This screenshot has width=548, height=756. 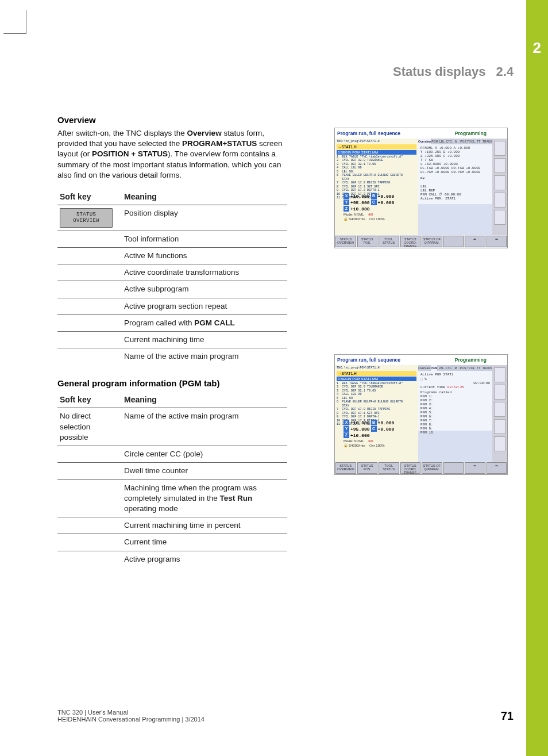 I want to click on col-softkey: Soft key, so click(x=90, y=197).